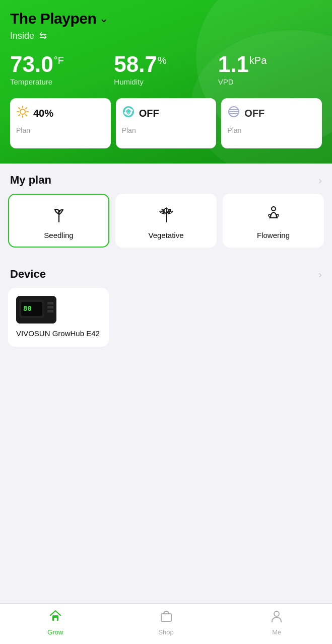 The image size is (332, 644). What do you see at coordinates (43, 36) in the screenshot?
I see `swap-icon: ⇆` at bounding box center [43, 36].